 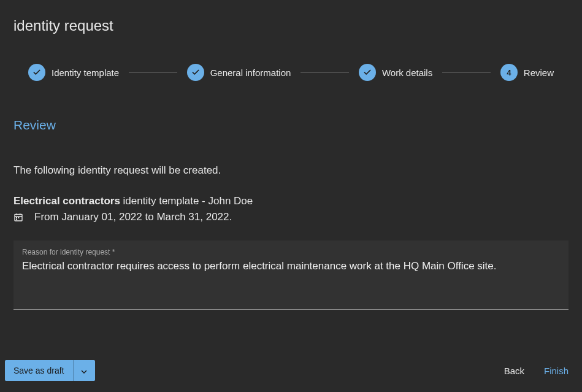 I want to click on review-date-line: From January 01, 2022 to March 31, 2022., so click(x=291, y=217).